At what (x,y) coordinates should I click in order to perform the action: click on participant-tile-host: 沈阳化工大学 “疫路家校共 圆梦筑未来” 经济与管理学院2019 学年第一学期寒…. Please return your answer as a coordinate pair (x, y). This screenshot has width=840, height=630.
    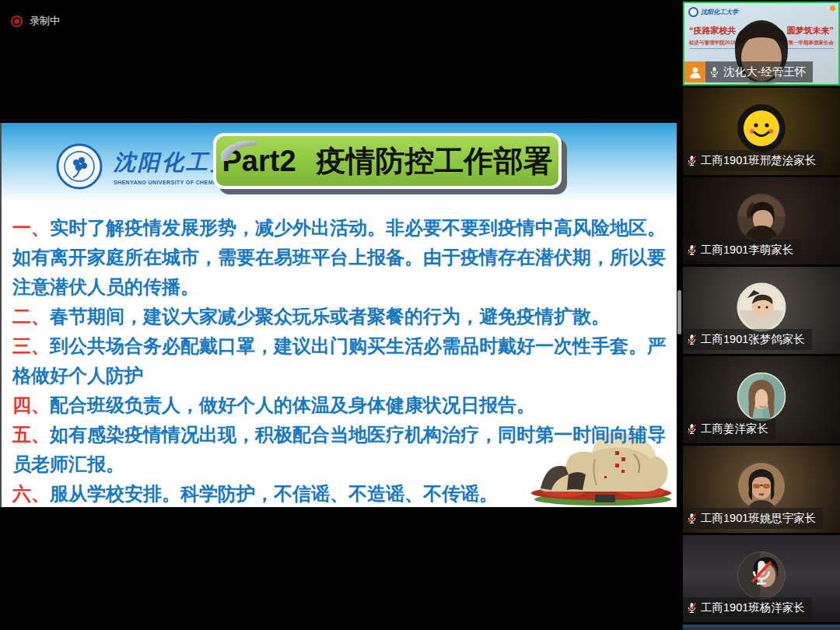
    Looking at the image, I should click on (761, 44).